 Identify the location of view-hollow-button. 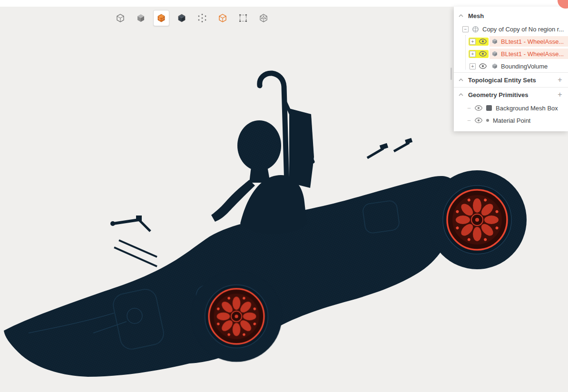
(223, 18).